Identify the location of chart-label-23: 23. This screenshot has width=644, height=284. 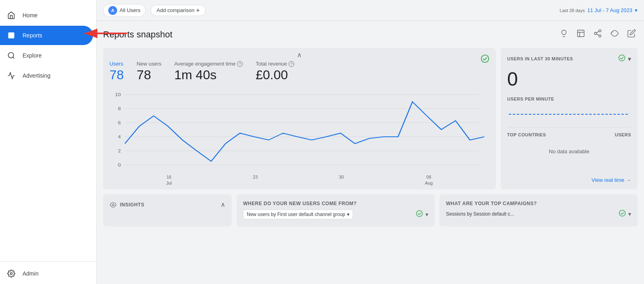
(255, 180).